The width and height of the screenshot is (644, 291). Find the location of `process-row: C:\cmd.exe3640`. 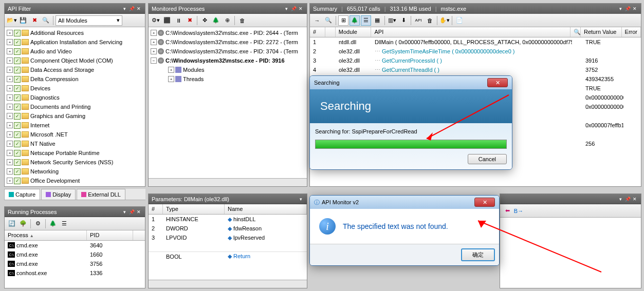

process-row: C:\cmd.exe3640 is located at coordinates (75, 245).